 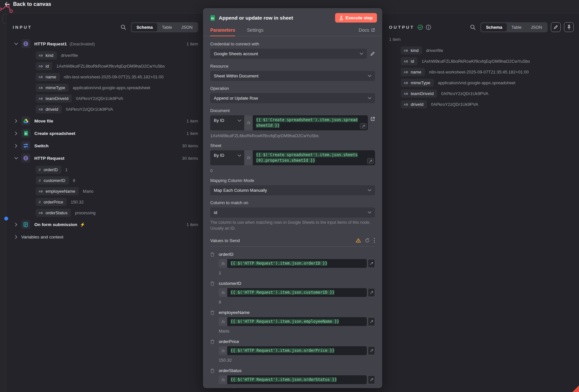 What do you see at coordinates (536, 27) in the screenshot?
I see `output-tab-json: JSON` at bounding box center [536, 27].